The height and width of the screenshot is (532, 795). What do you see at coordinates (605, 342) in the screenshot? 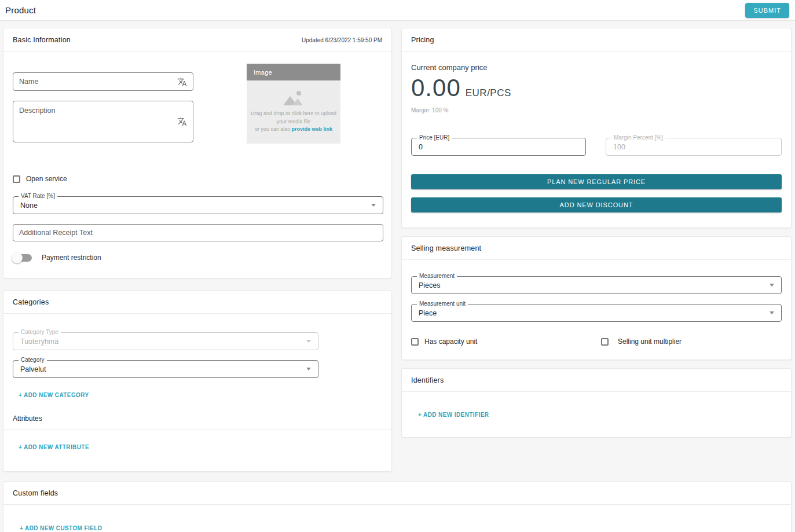
I see `selling-unit-multiplier-checkbox` at bounding box center [605, 342].